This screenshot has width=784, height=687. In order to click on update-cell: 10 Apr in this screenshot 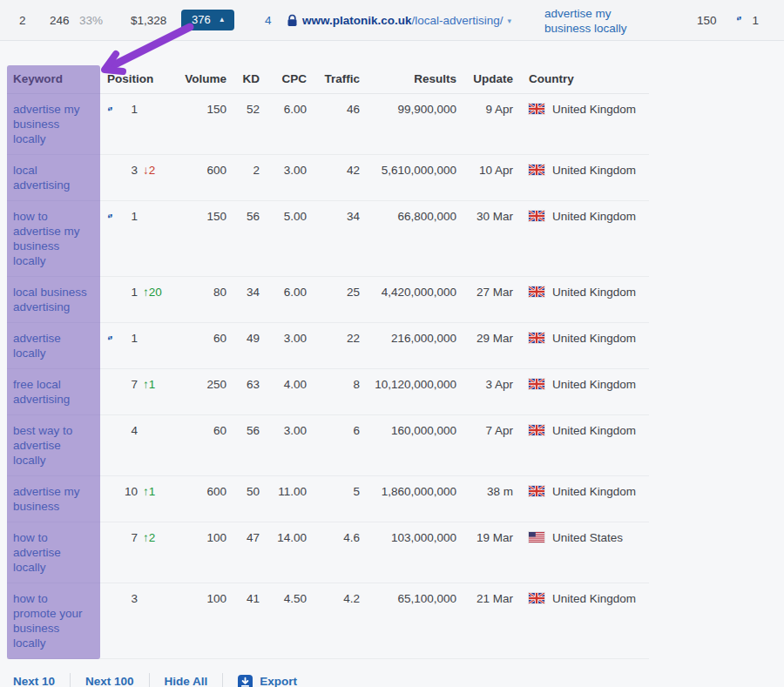, I will do `click(484, 178)`.